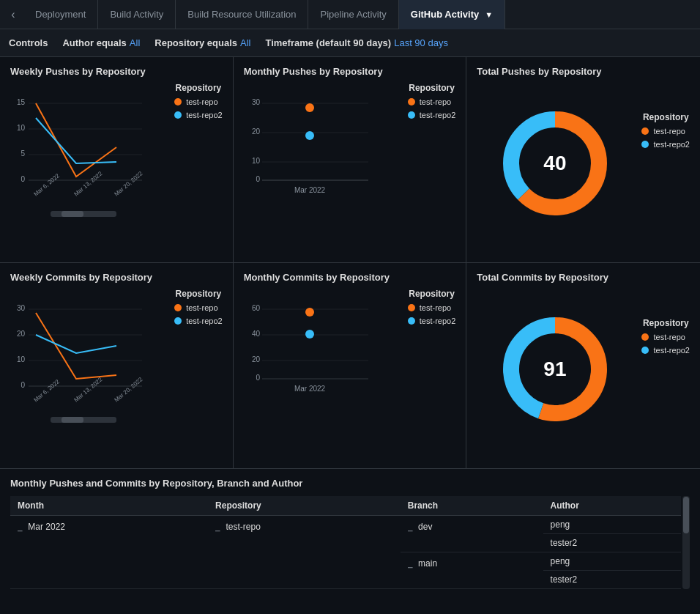 The width and height of the screenshot is (700, 614). Describe the element at coordinates (317, 369) in the screenshot. I see `monthly-commits-svg: 60 40 20 0 Mar 2022` at that location.